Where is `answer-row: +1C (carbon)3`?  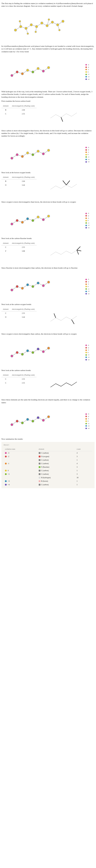 answer-row: +1C (carbon)3 is located at coordinates (48, 474).